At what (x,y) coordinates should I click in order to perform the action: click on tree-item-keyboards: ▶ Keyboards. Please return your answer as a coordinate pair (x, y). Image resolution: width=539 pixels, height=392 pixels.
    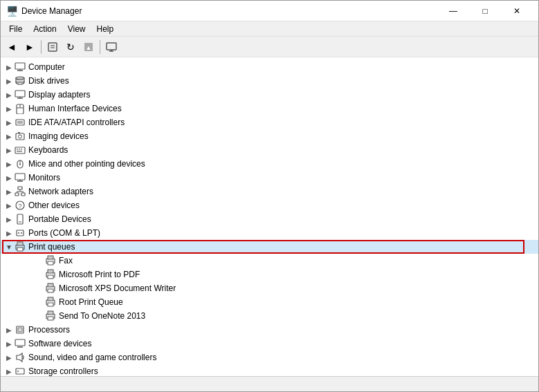
    Looking at the image, I should click on (270, 150).